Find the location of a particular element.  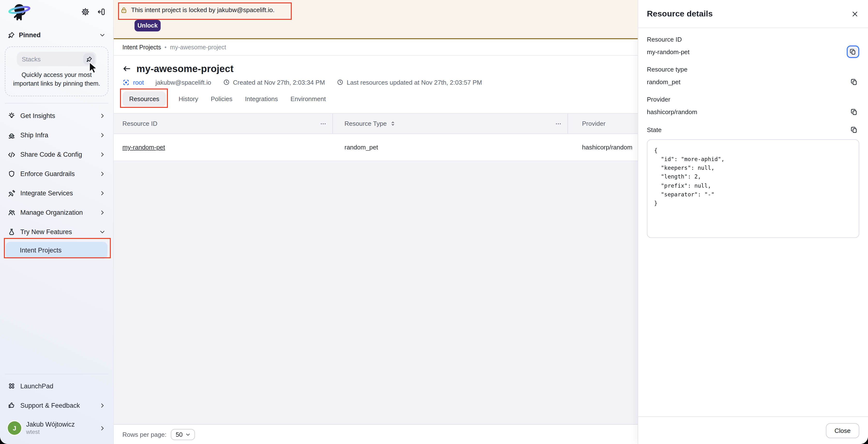

sidebar-item-support-feedback: Support & Feedback is located at coordinates (57, 405).